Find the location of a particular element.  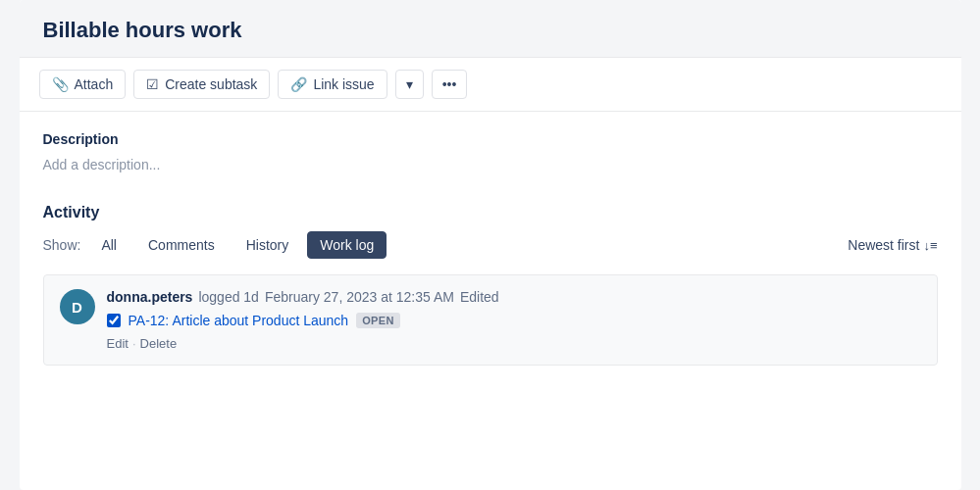

activity-header: Activity is located at coordinates (490, 213).